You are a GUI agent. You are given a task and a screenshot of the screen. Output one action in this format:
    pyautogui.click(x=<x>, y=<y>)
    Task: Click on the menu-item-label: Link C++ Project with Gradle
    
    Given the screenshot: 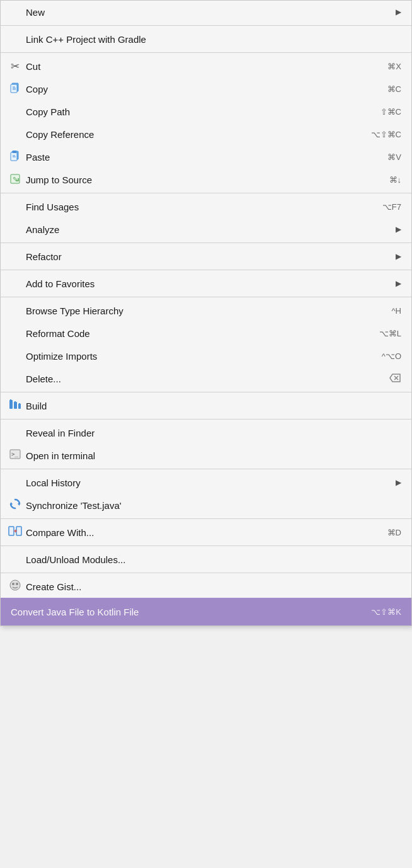 What is the action you would take?
    pyautogui.click(x=205, y=39)
    